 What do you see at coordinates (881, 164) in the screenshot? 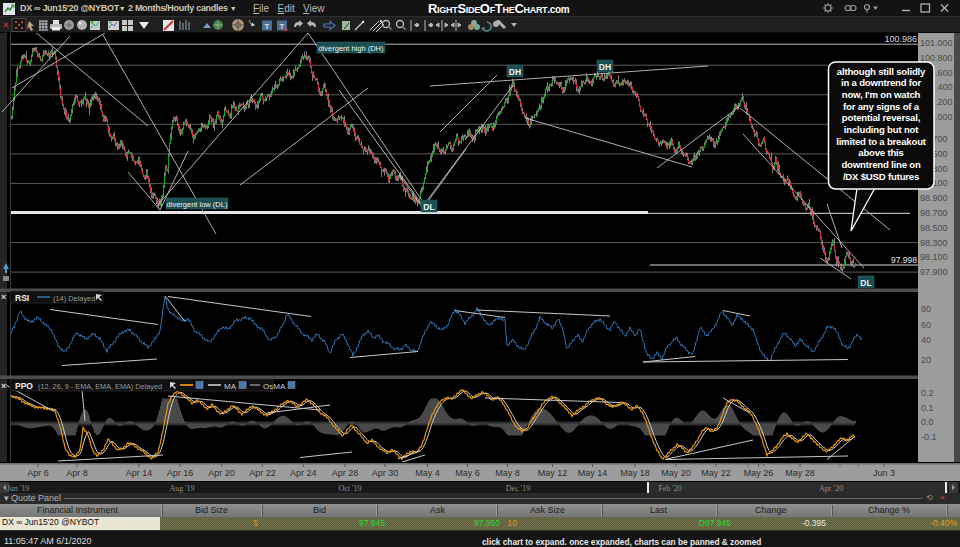
I see `svg-text: downtrend line on` at bounding box center [881, 164].